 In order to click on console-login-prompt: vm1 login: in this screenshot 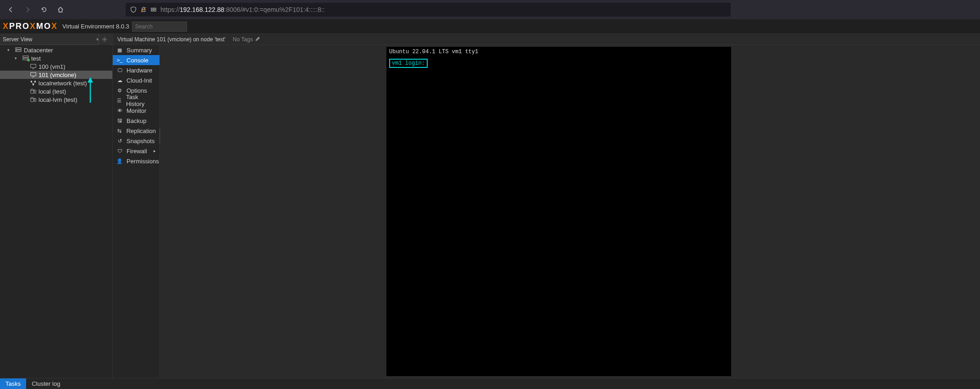, I will do `click(408, 63)`.